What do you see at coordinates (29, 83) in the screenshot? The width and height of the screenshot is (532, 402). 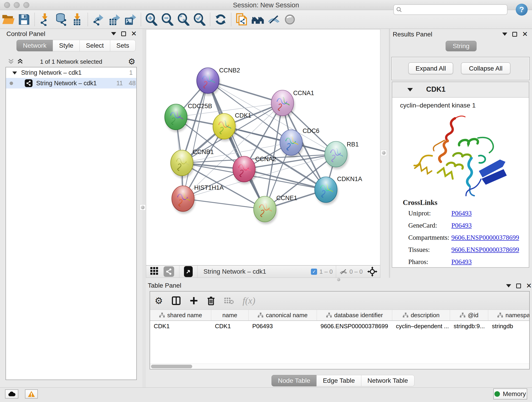 I see `network-type-icon` at bounding box center [29, 83].